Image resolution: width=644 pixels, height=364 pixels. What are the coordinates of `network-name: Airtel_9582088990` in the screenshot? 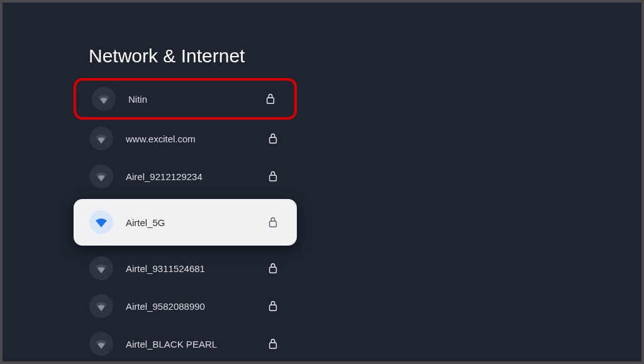 It's located at (196, 306).